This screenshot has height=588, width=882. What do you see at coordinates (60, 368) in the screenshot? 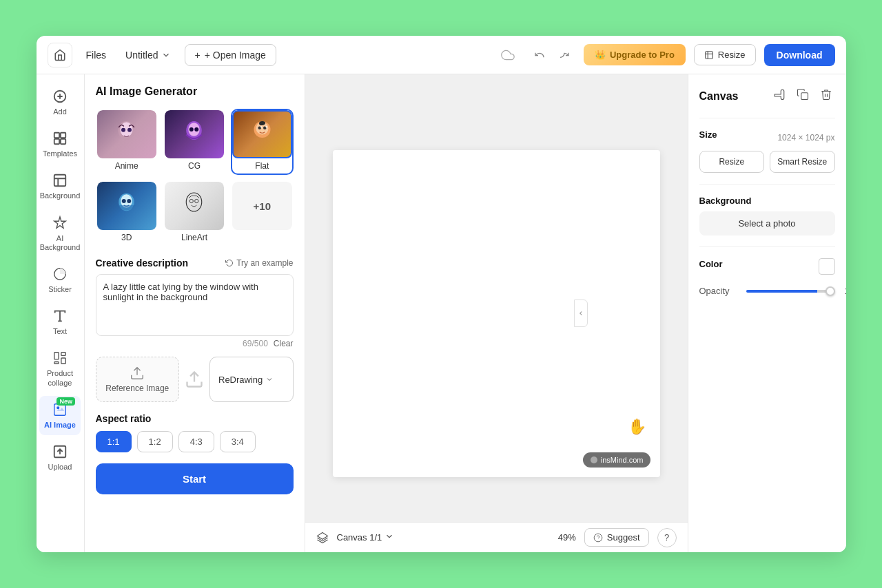
I see `sidebar-item-product-collage: Product collage` at bounding box center [60, 368].